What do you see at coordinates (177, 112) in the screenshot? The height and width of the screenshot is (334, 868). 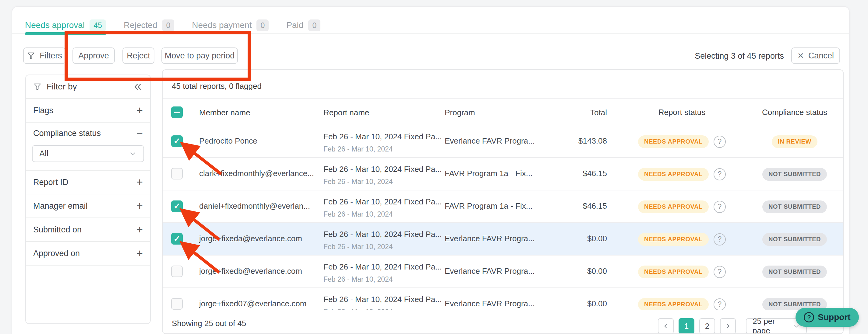 I see `select-all-checkbox` at bounding box center [177, 112].